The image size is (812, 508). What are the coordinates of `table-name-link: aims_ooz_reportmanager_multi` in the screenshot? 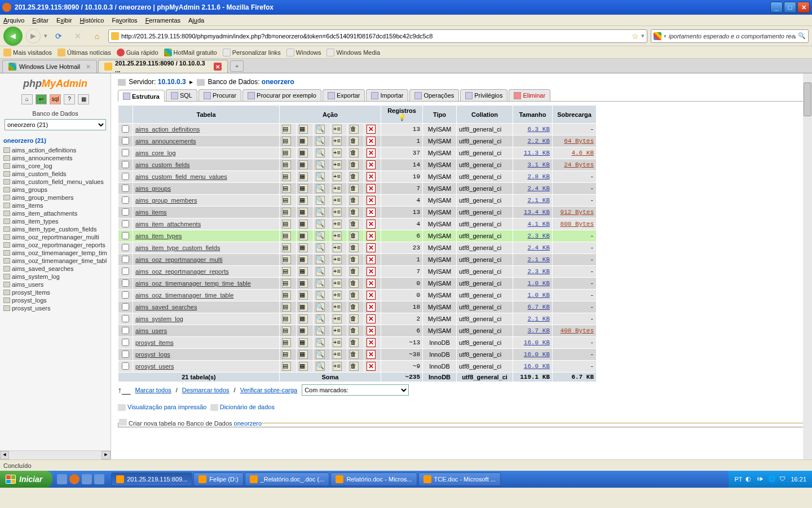 It's located at (179, 260).